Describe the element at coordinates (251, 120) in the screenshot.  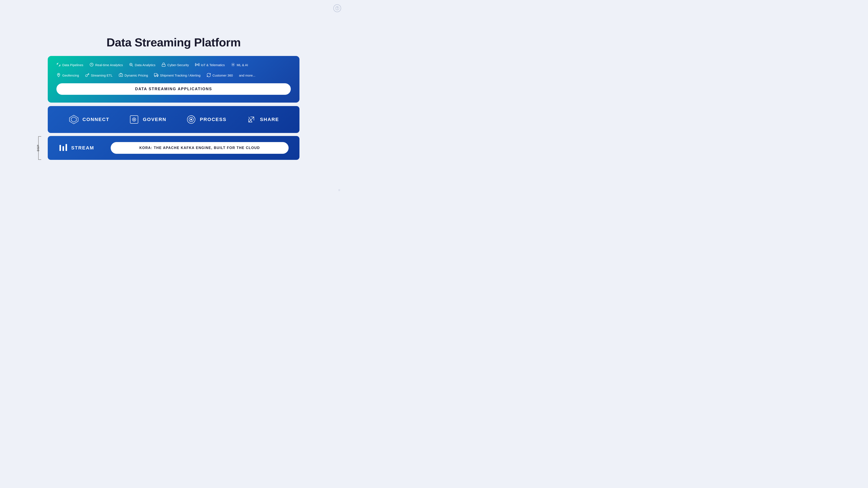
I see `share-icon` at that location.